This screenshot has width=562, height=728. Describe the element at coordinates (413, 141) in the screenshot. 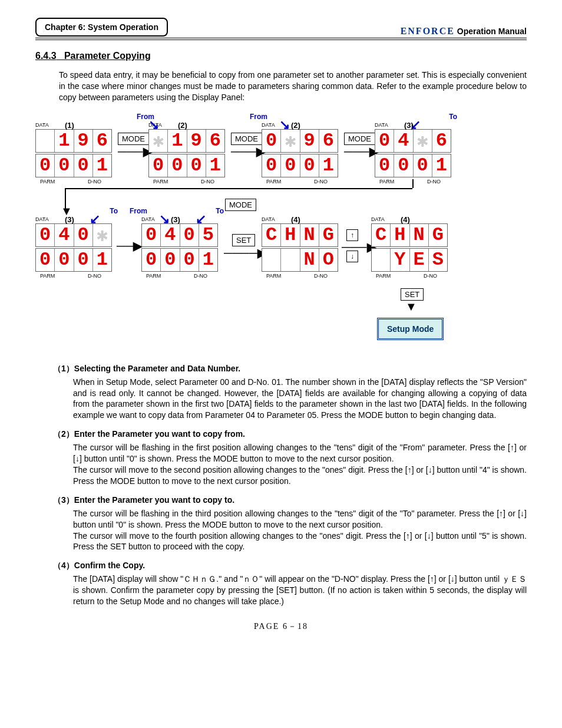

I see `seg-top: 0 4 ✱ 6` at that location.